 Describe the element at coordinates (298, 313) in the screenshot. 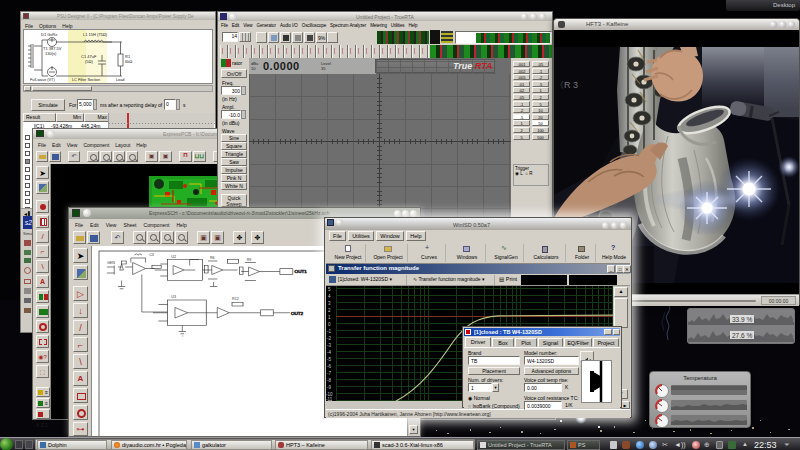

I see `svg-text: OUT2` at that location.